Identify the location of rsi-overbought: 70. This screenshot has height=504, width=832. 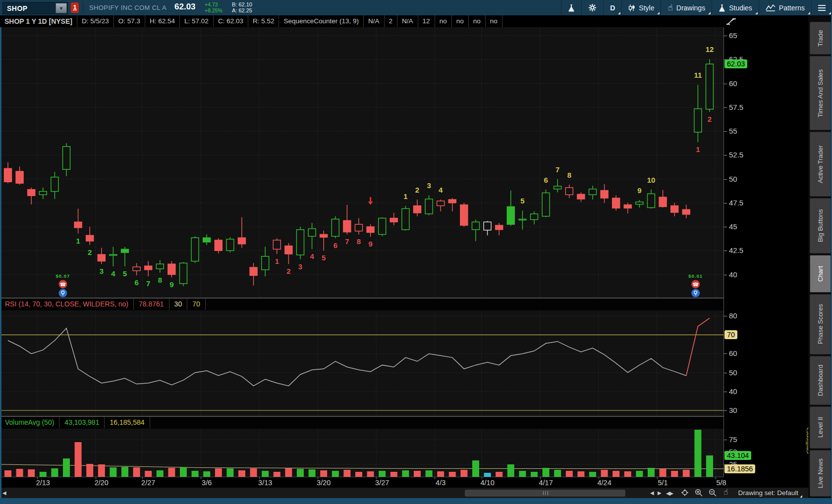
(196, 304).